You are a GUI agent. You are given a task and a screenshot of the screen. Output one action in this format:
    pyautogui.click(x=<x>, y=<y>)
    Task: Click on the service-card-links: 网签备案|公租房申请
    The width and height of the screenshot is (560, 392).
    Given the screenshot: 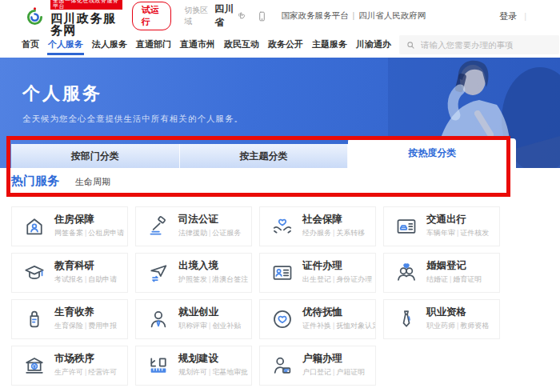 What is the action you would take?
    pyautogui.click(x=90, y=234)
    